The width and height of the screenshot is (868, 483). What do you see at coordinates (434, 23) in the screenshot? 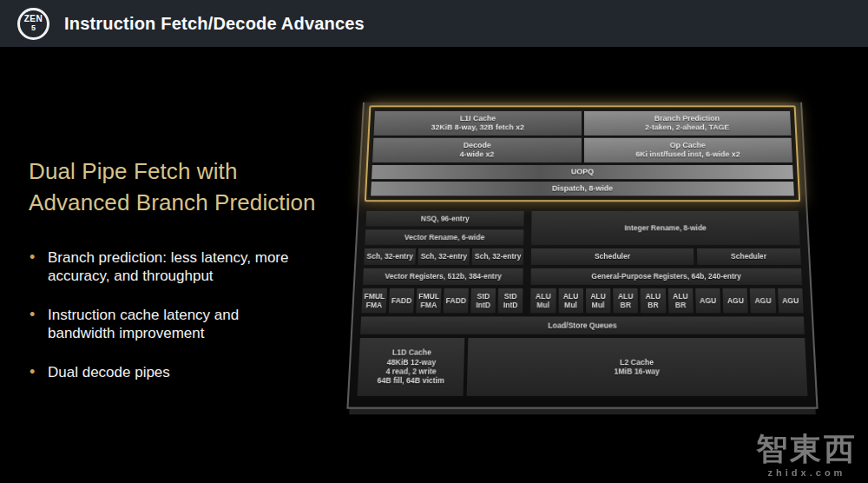
I see `header-bar: ZEN 5 Instruction Fetch/Decode Advances` at bounding box center [434, 23].